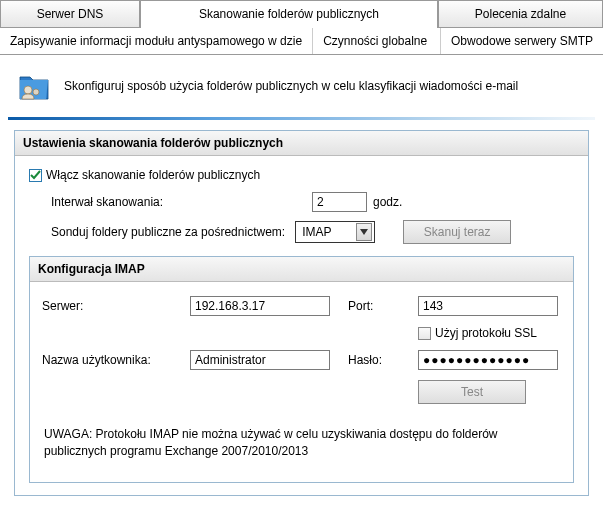 This screenshot has width=603, height=522. Describe the element at coordinates (178, 202) in the screenshot. I see `interval-label: Interwał skanowania:` at that location.